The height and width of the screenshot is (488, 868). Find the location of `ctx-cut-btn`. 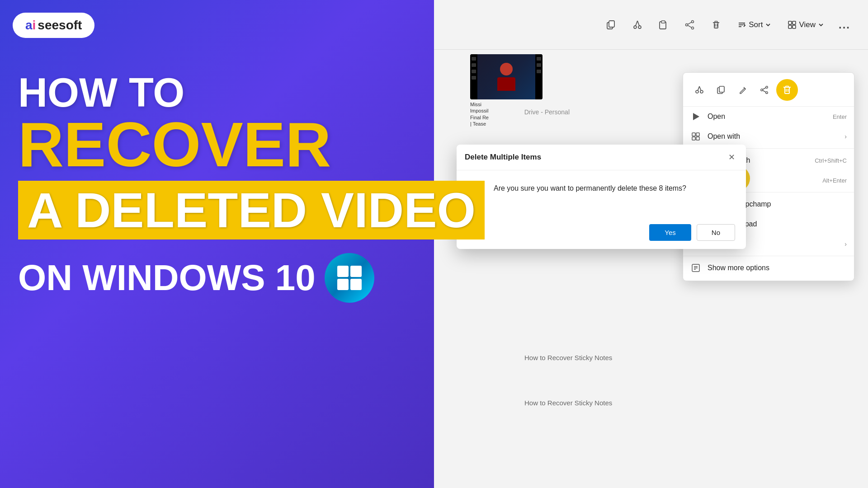

ctx-cut-btn is located at coordinates (699, 90).